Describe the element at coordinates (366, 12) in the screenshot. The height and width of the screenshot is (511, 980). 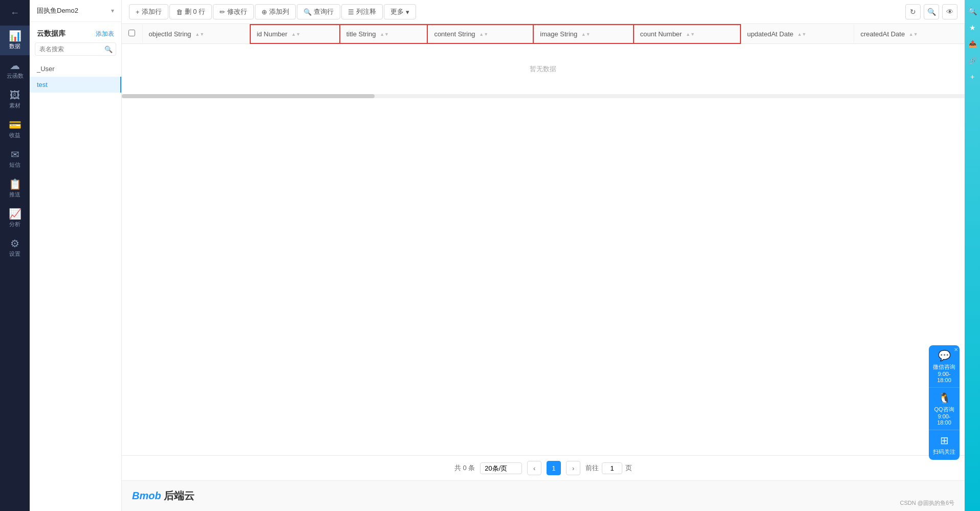
I see `col-comment-label: 列注释` at that location.